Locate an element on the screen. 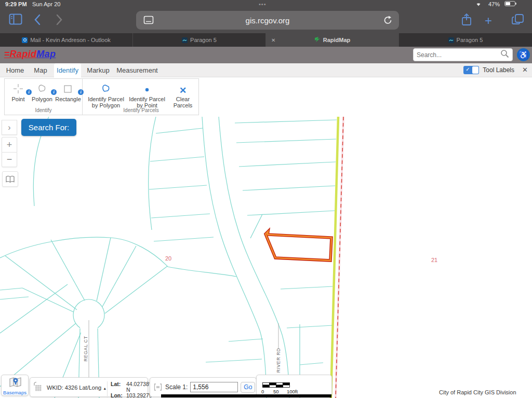  page-settings-icon is located at coordinates (149, 21).